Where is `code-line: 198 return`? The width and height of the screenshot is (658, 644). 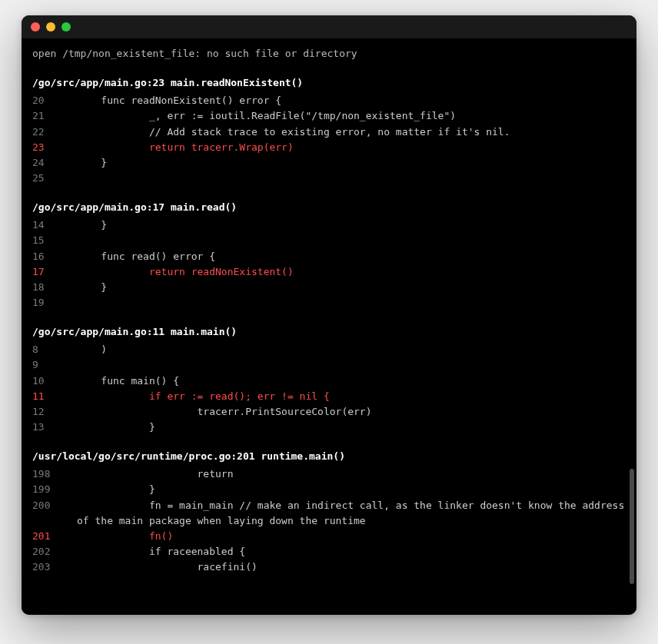
code-line: 198 return is located at coordinates (329, 474).